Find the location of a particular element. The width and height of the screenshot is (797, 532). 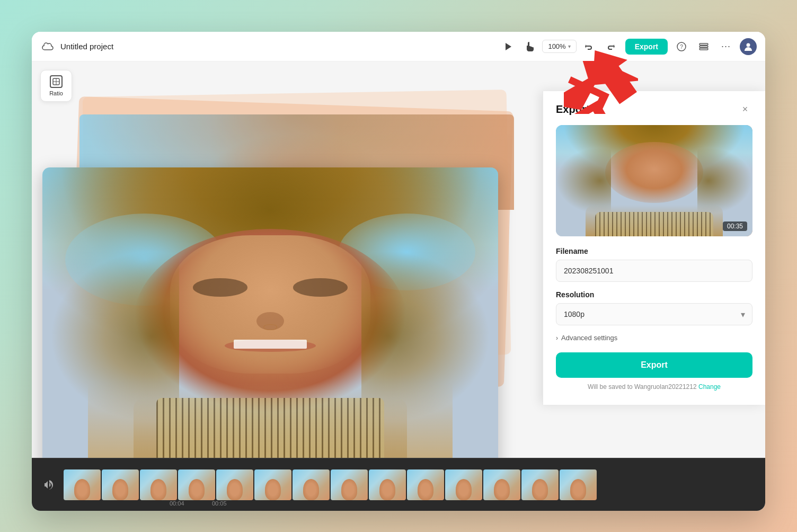

export-panel-title: Export is located at coordinates (572, 109).